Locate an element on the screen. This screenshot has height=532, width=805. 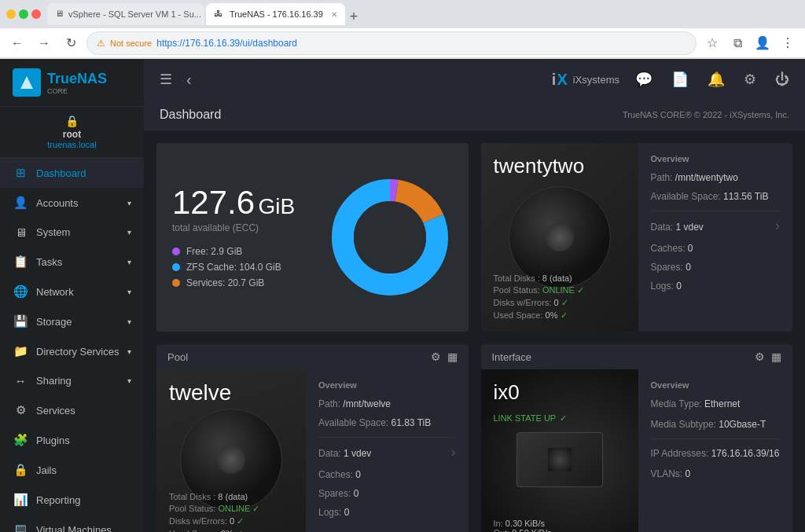
twelve-total-disks: 8 (data) is located at coordinates (233, 497).